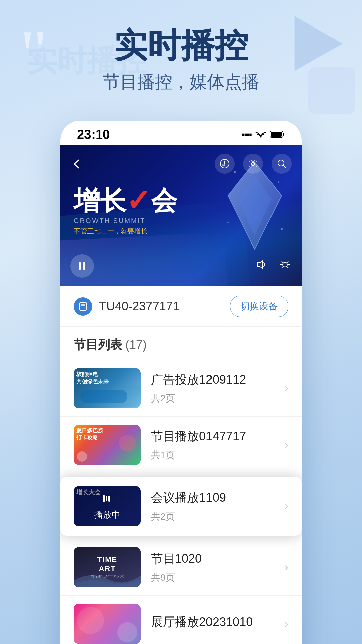  Describe the element at coordinates (214, 559) in the screenshot. I see `program-name: 节目1020` at that location.